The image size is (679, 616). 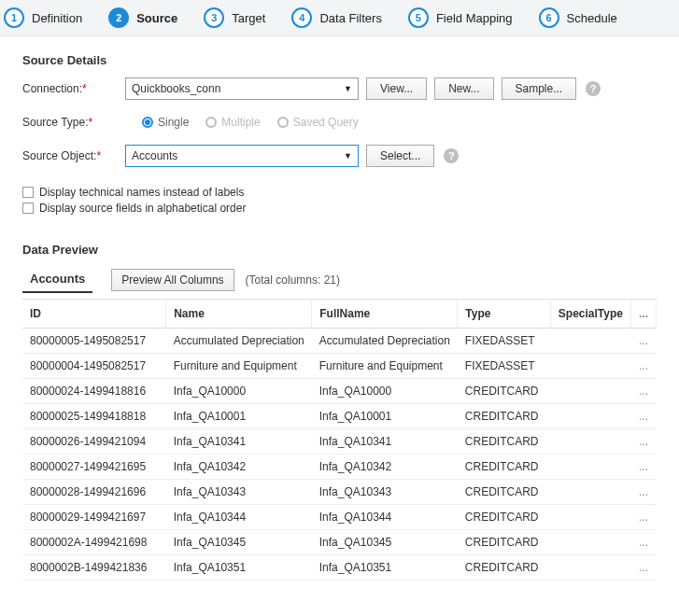 I want to click on technical-names-checkbox, so click(x=28, y=192).